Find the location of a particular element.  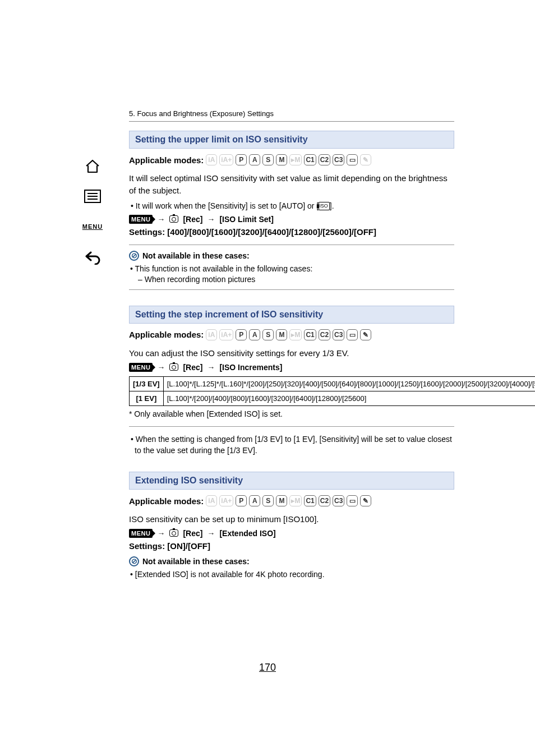

table-row: [1/3 EV] [L.100]*/[L.125]*/[L.160]*/[200… is located at coordinates (333, 384).